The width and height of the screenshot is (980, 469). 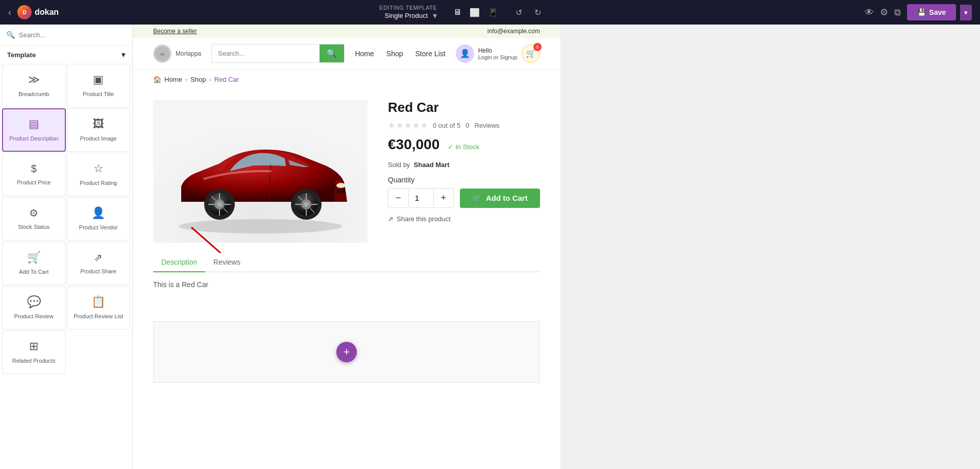 What do you see at coordinates (464, 219) in the screenshot?
I see `share-product: ⇗ Share this product` at bounding box center [464, 219].